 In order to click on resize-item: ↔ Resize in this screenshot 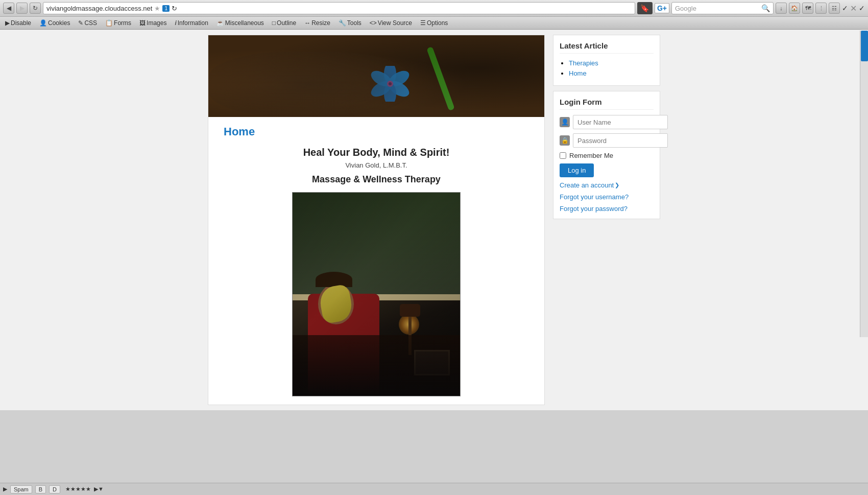, I will do `click(318, 23)`.